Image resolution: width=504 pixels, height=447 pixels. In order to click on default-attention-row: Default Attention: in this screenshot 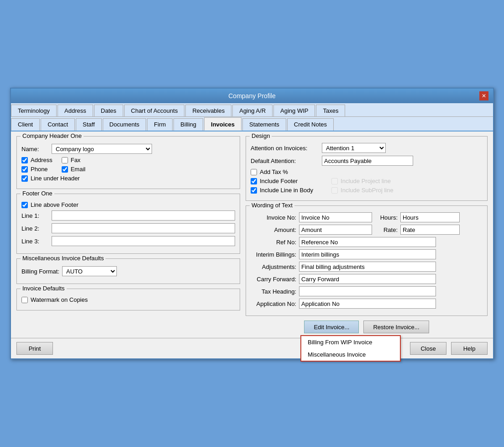, I will do `click(367, 161)`.